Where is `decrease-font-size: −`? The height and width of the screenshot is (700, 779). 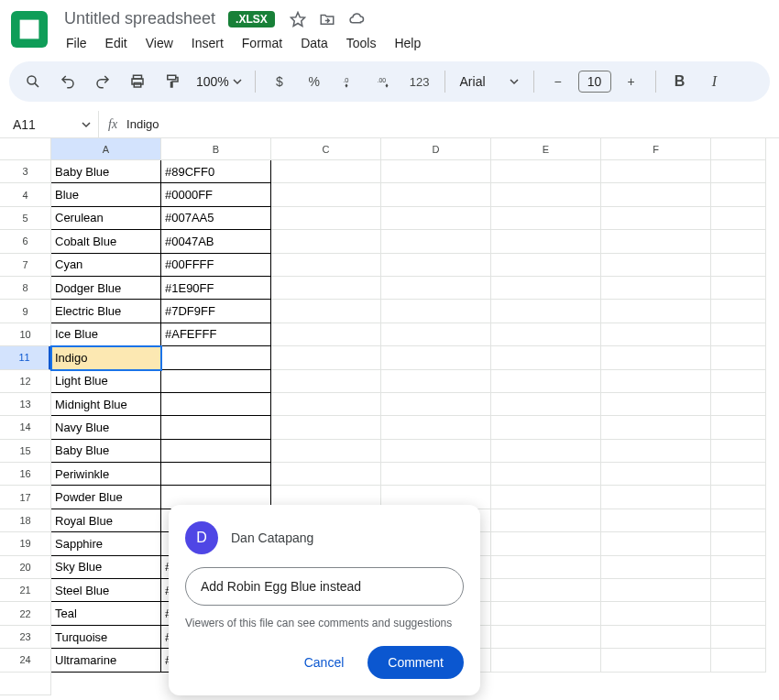
decrease-font-size: − is located at coordinates (558, 82).